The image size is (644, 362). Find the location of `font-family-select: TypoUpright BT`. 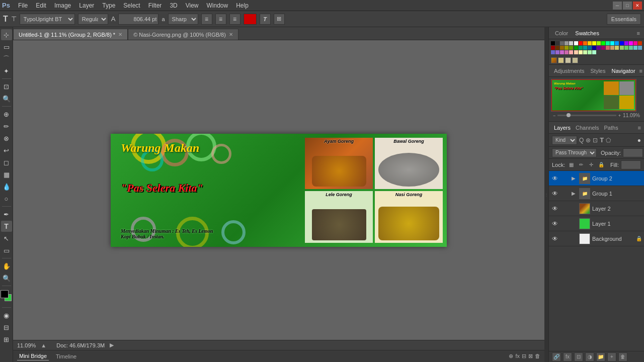

font-family-select: TypoUpright BT is located at coordinates (47, 19).